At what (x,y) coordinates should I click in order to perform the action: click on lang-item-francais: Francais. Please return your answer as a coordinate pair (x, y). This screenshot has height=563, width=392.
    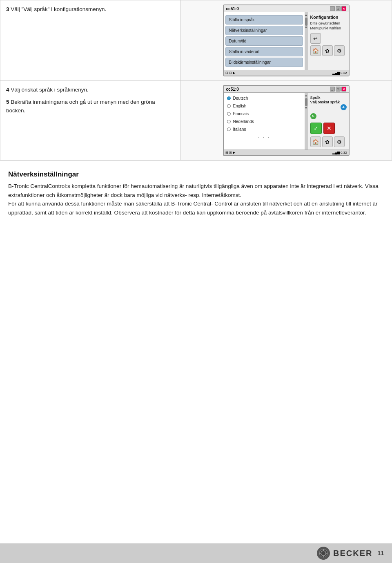
    Looking at the image, I should click on (264, 114).